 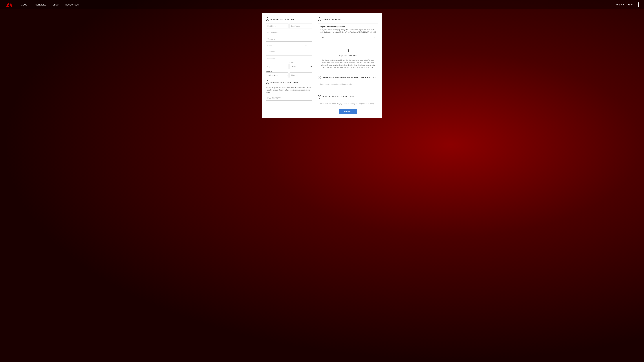 What do you see at coordinates (25, 5) in the screenshot?
I see `nav-about: ABOUT` at bounding box center [25, 5].